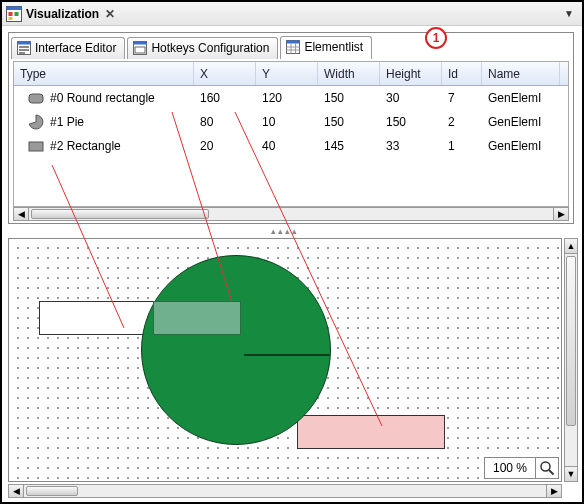  What do you see at coordinates (285, 491) in the screenshot?
I see `canvas-horizontal-scrollbar: ◀ ▶` at bounding box center [285, 491].